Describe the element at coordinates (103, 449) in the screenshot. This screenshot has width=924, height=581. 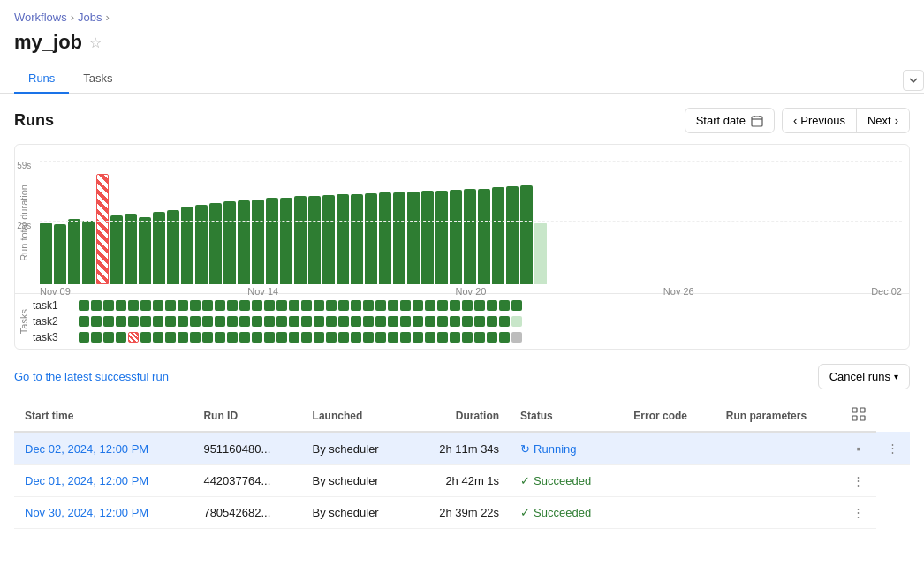
I see `cell-start-time: Dec 02, 2024, 12:00 PM` at that location.